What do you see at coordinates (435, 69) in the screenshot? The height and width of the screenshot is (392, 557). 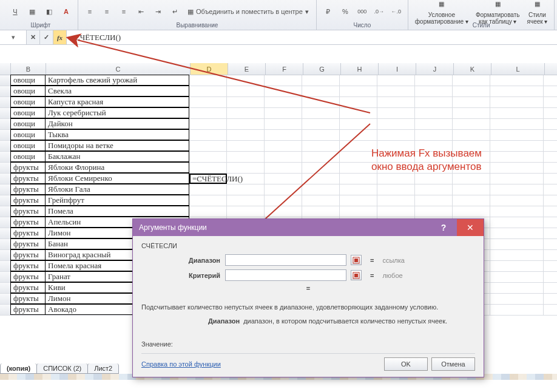 I see `col-header: J` at bounding box center [435, 69].